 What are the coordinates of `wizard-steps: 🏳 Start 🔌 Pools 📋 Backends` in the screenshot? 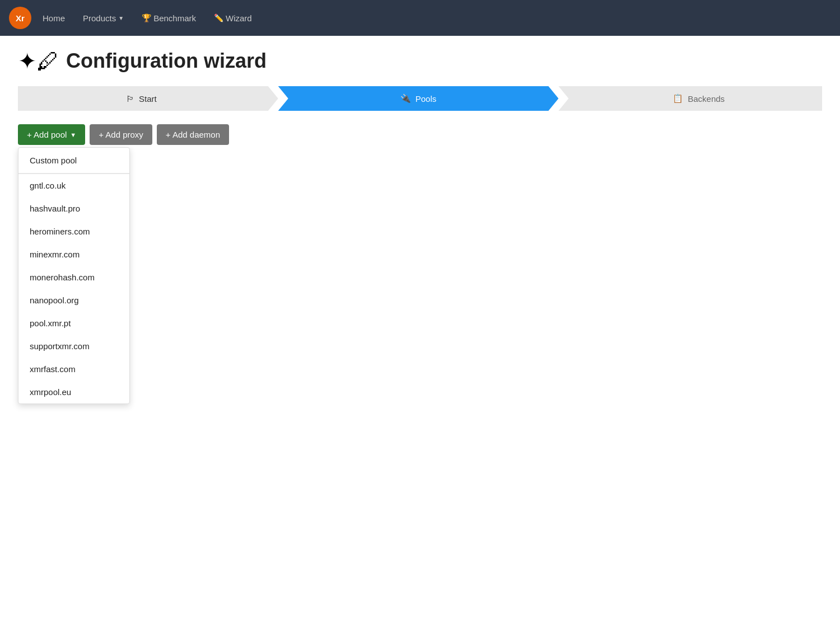 It's located at (420, 98).